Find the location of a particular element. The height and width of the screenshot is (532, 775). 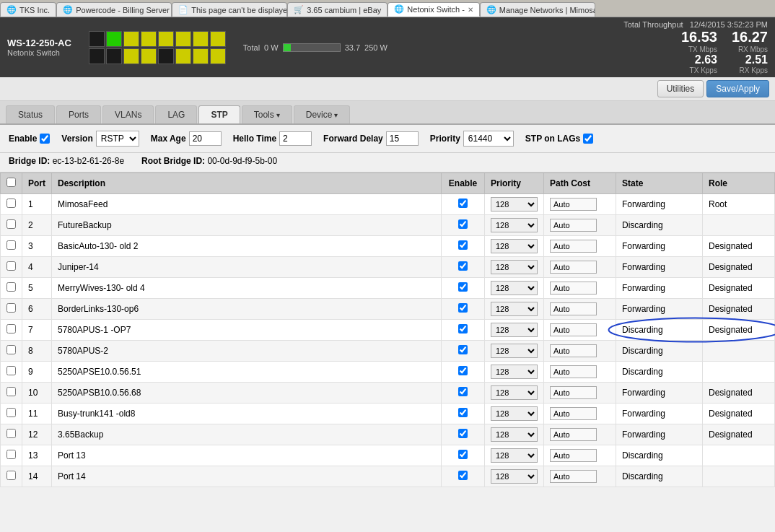

cell-port-1: 1 is located at coordinates (38, 205).